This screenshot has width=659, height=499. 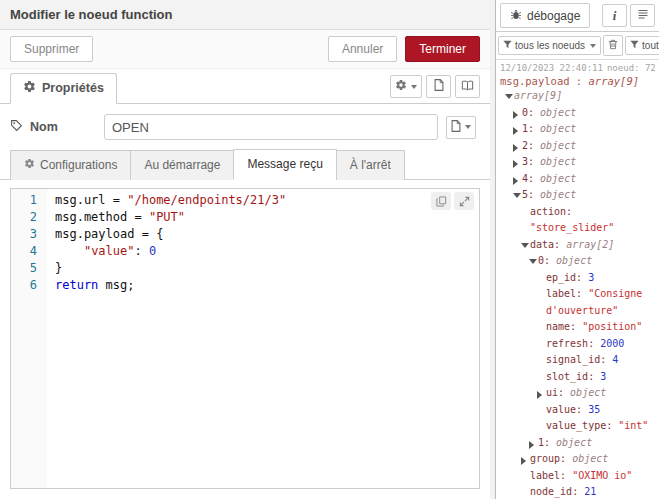 What do you see at coordinates (24, 286) in the screenshot?
I see `line-number: 6` at bounding box center [24, 286].